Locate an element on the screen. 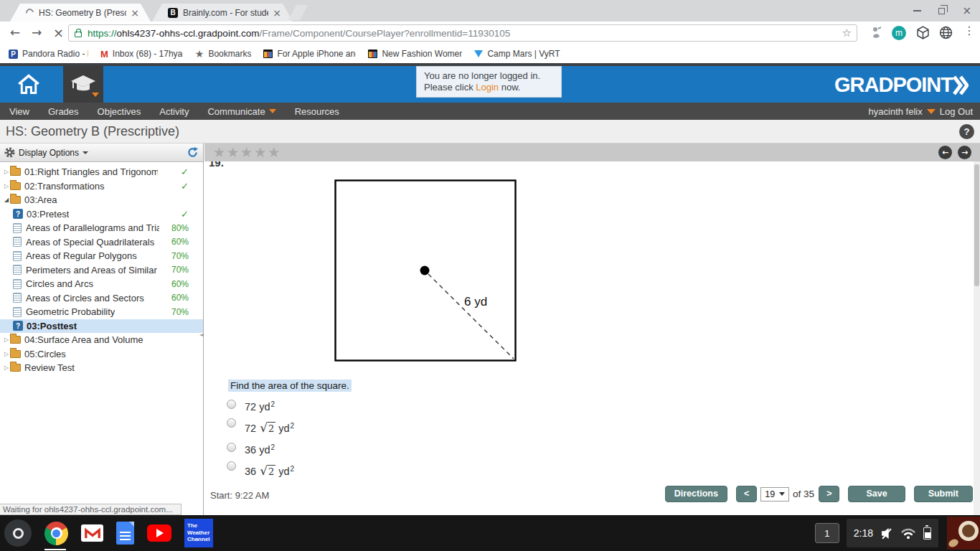 The width and height of the screenshot is (980, 551). collapse-arrow-icon: ◢ is located at coordinates (6, 199).